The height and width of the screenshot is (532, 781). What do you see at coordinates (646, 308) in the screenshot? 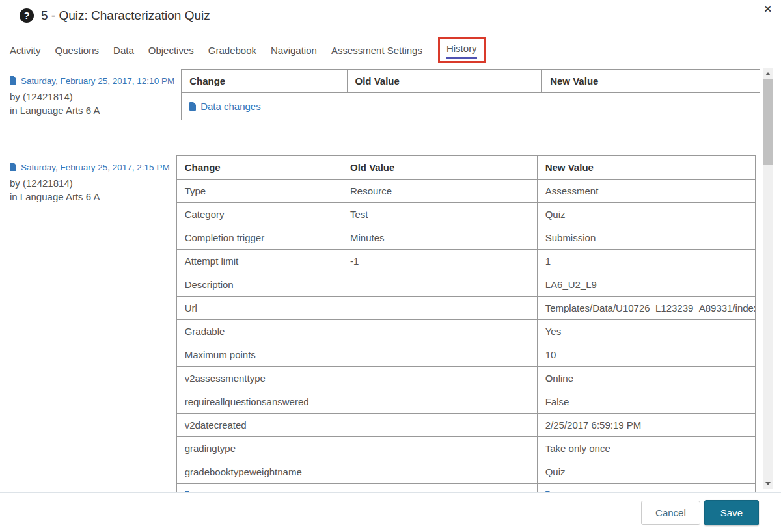
I see `table-cell: Templates/Data/U10726_L123239_A89331/ind…` at bounding box center [646, 308].